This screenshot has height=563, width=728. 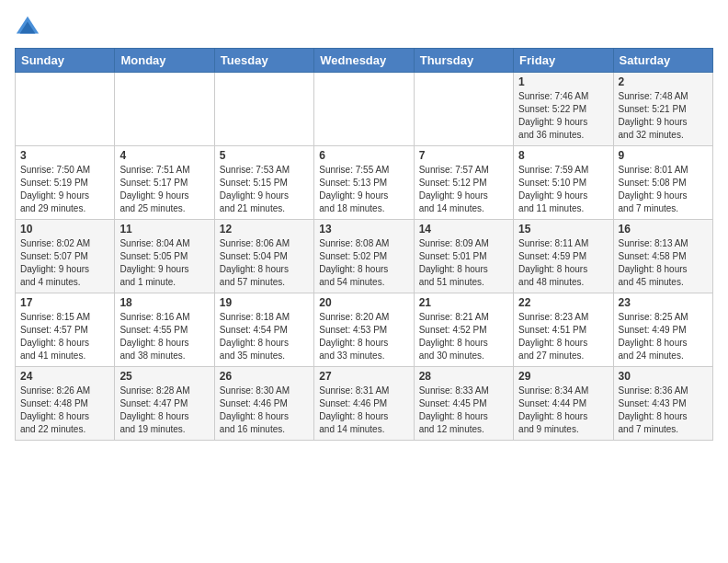 I want to click on day-number: 17, so click(x=64, y=303).